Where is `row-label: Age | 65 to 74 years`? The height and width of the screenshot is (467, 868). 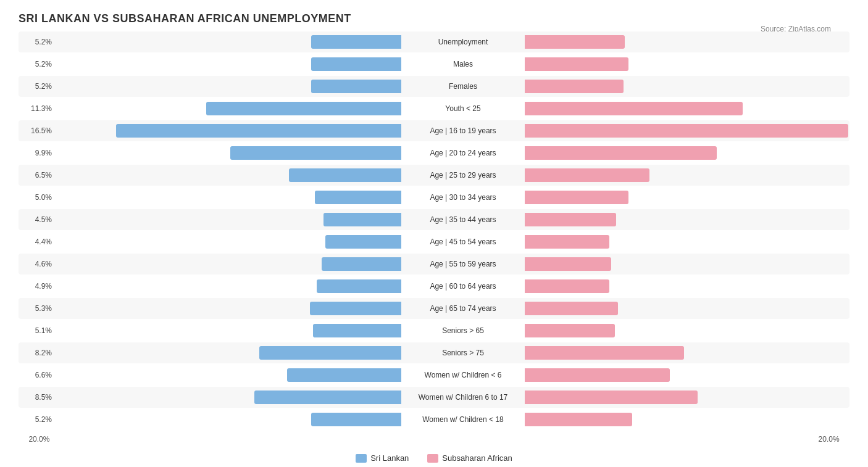 row-label: Age | 65 to 74 years is located at coordinates (463, 308).